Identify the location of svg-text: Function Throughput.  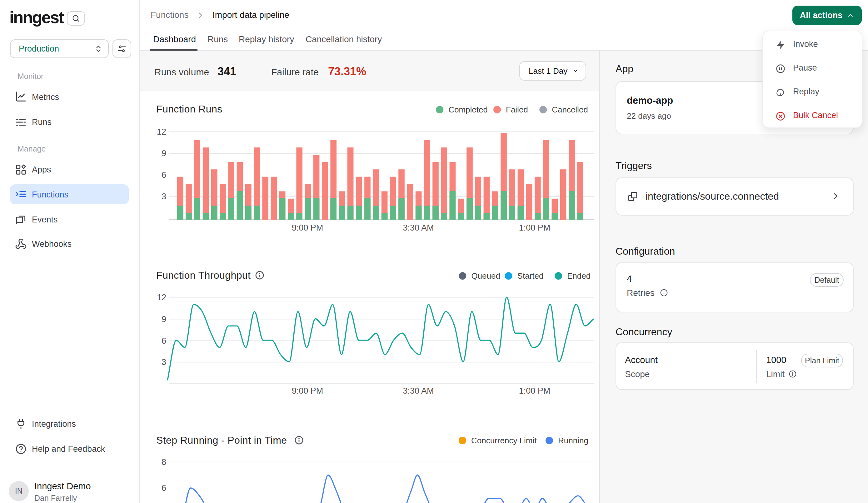
(204, 275).